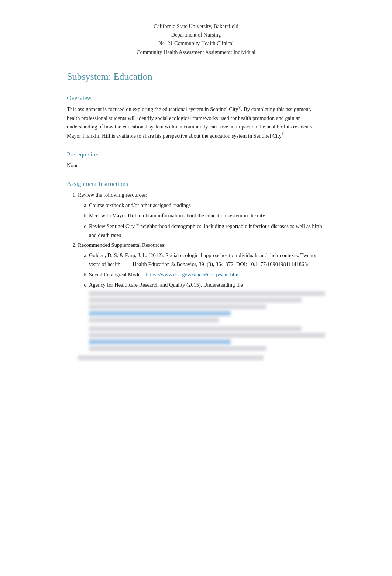 The height and width of the screenshot is (576, 392). Describe the element at coordinates (207, 221) in the screenshot. I see `sub-list-1: Course textbook and/or other assigned re…` at that location.